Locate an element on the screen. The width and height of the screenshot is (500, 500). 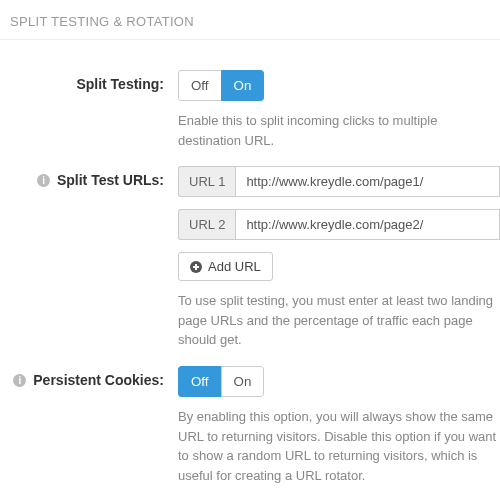
split-testing-off-button: Off is located at coordinates (200, 86).